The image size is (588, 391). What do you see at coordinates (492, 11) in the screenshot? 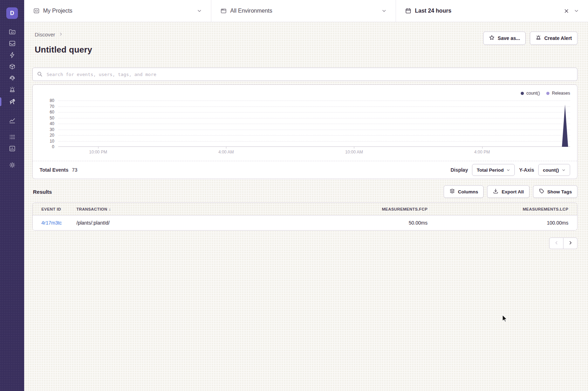
I see `date-range-filter: Last 24 hours` at bounding box center [492, 11].